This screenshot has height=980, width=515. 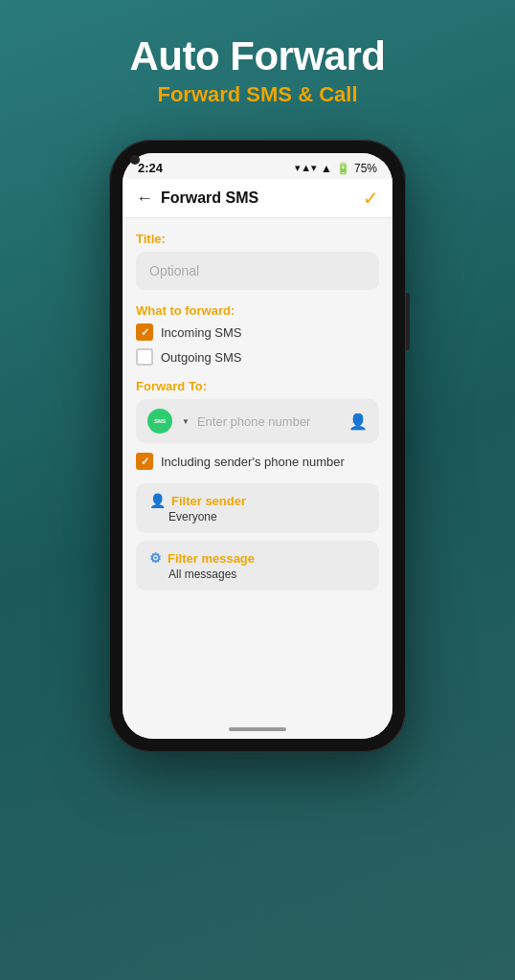 What do you see at coordinates (258, 167) in the screenshot?
I see `status-bar: 2:24 ▾▲▾ ▲ 🔋 75%` at bounding box center [258, 167].